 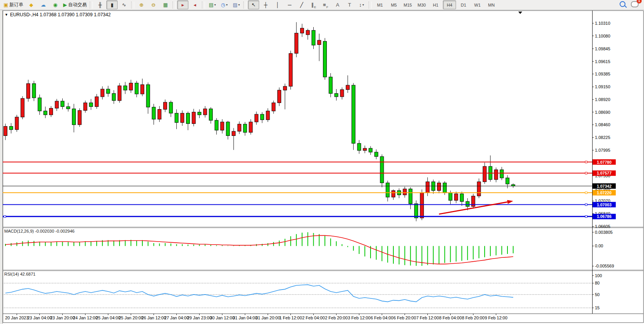 I want to click on toolbar-group: ▸◂, so click(x=189, y=5).